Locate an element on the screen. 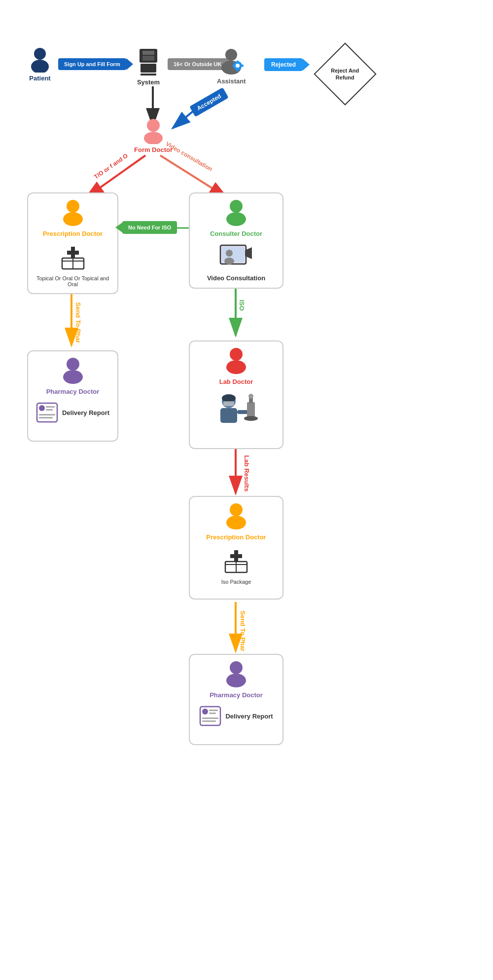 This screenshot has height=980, width=493. reject-refund-label: Reject And Refund is located at coordinates (345, 74).